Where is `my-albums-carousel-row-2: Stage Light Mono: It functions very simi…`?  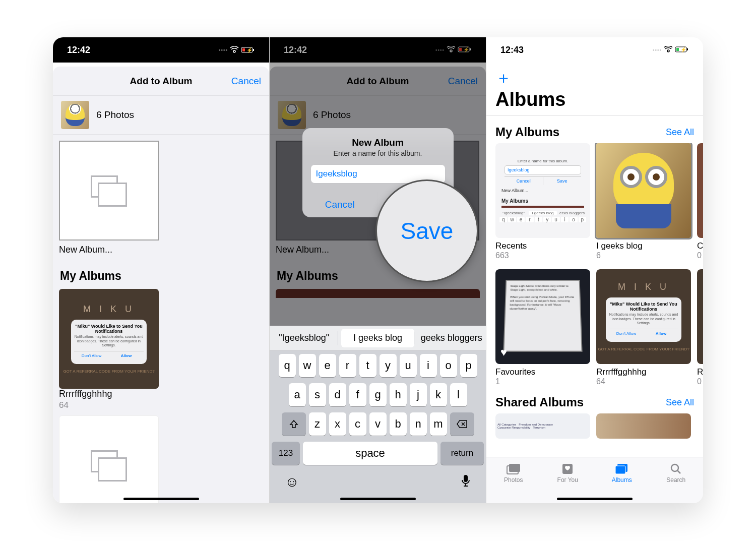 my-albums-carousel-row-2: Stage Light Mono: It functions very simi… is located at coordinates (595, 328).